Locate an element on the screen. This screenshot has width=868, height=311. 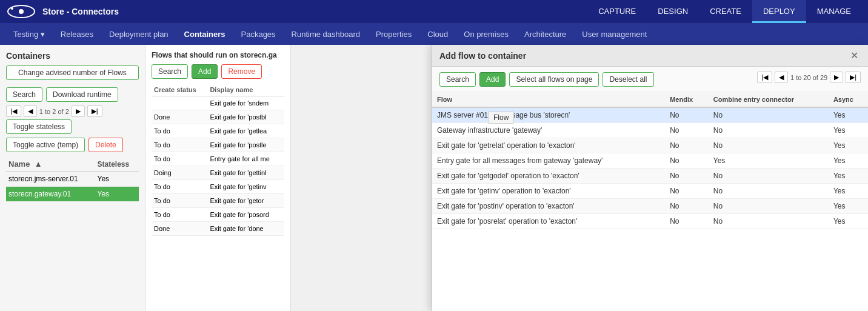
container-name: storecn.jms-server.01 is located at coordinates (51, 179).